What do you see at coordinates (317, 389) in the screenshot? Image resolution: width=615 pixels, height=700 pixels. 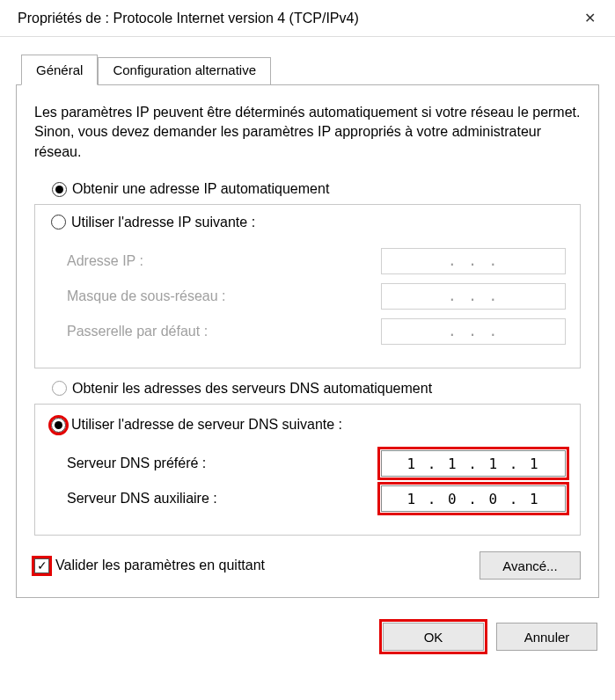 I see `radio-dns-auto: Obtenir les adresses des serveurs DNS au…` at bounding box center [317, 389].